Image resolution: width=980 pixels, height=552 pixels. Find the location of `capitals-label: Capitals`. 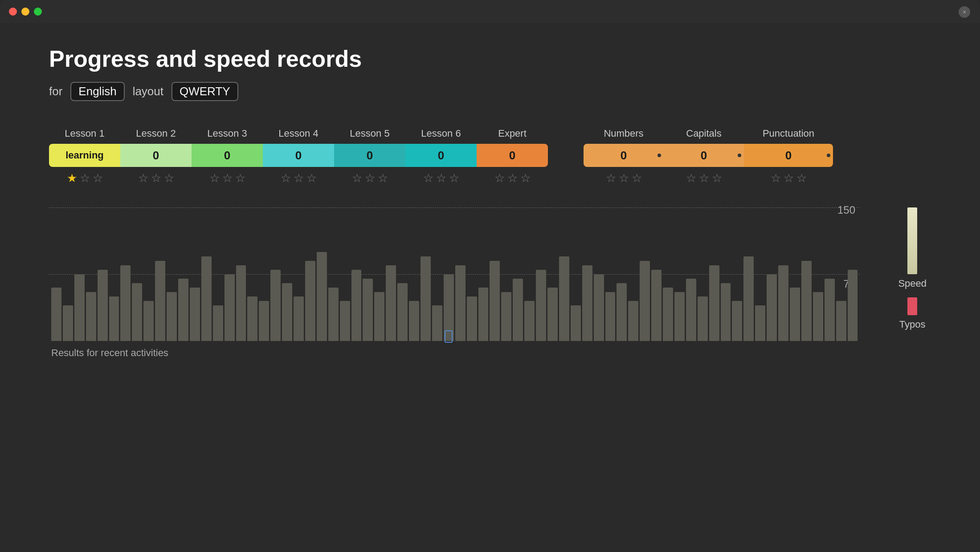

capitals-label: Capitals is located at coordinates (704, 134).